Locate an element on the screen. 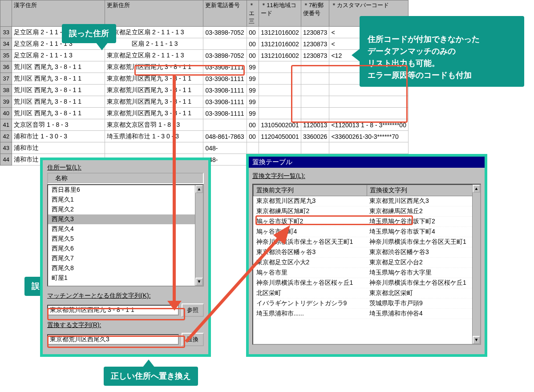 This screenshot has width=534, height=392. scrollbar: ▲ ▼ is located at coordinates (476, 264).